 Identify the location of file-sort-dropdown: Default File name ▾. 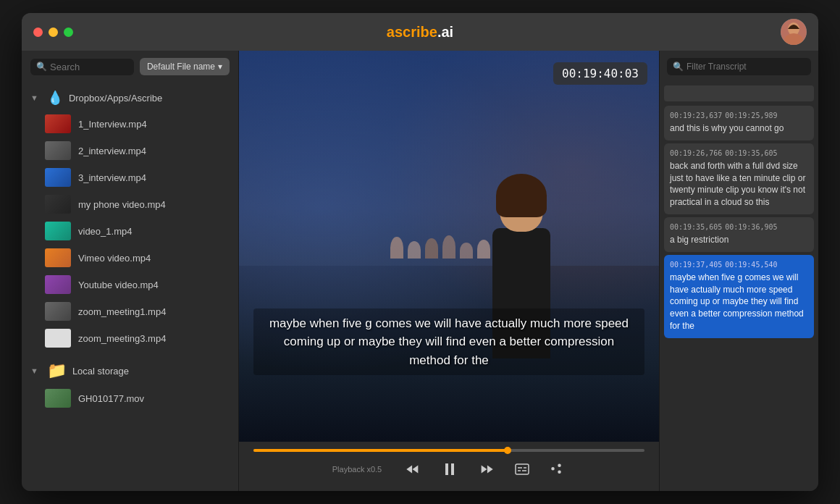
(185, 67).